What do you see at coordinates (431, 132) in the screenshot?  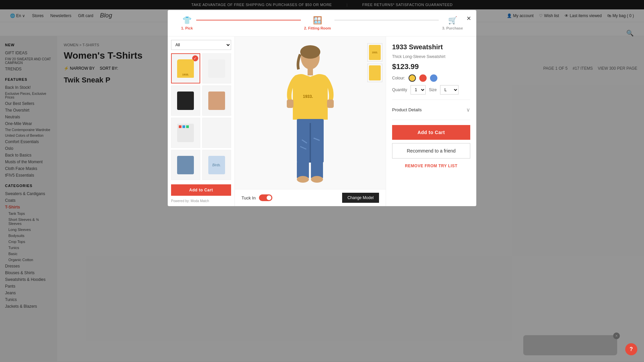 I see `add-to-cart-button: Add to Cart` at bounding box center [431, 132].